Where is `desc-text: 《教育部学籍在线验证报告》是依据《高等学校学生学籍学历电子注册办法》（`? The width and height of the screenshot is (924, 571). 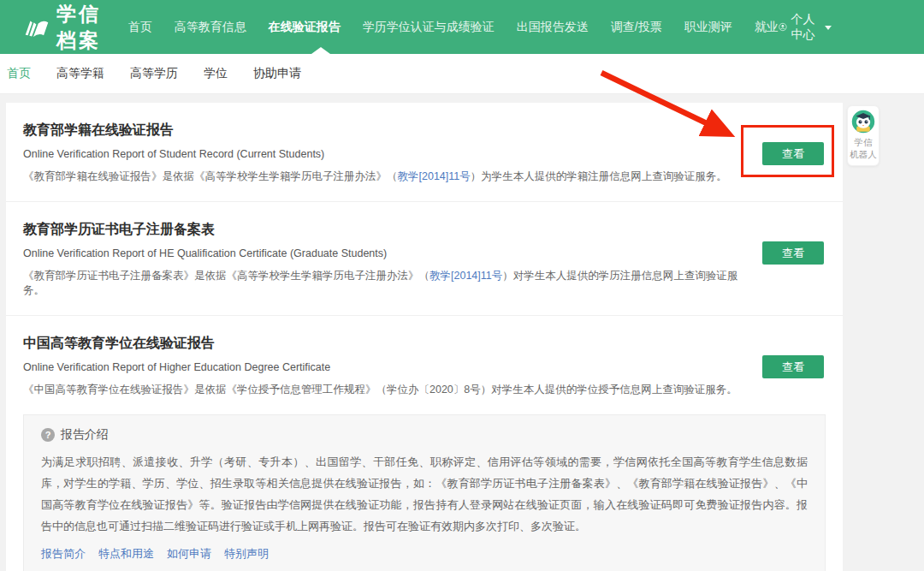
desc-text: 《教育部学籍在线验证报告》是依据《高等学校学生学籍学历电子注册办法》（ is located at coordinates (210, 176).